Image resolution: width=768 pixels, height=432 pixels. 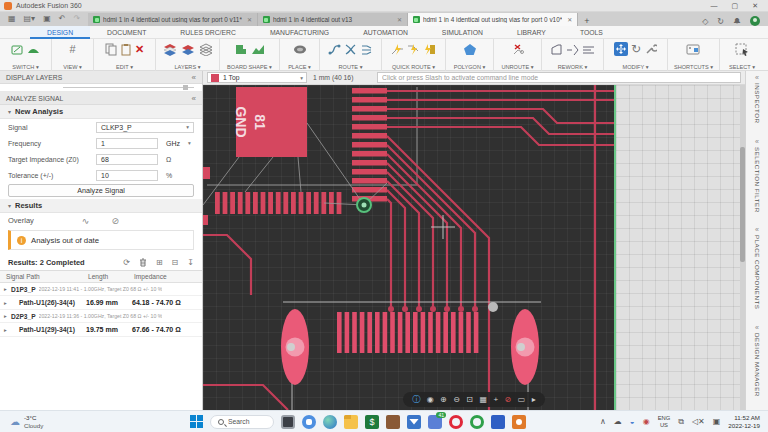 What do you see at coordinates (250, 55) in the screenshot?
I see `ribbon-board-shape: BOARD SHAPE ▾` at bounding box center [250, 55].